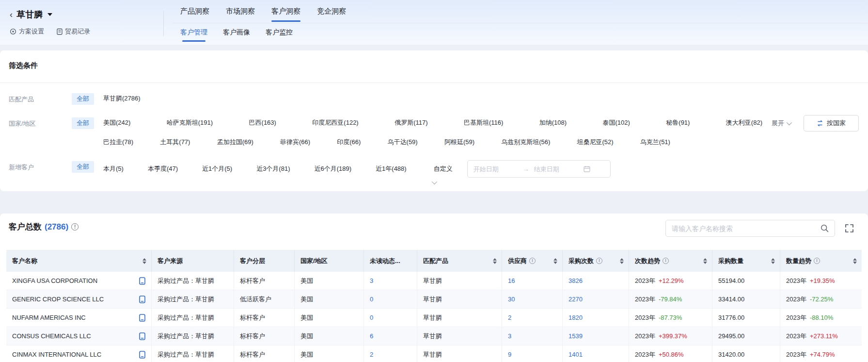 The width and height of the screenshot is (868, 362). What do you see at coordinates (279, 35) in the screenshot?
I see `subtab-customer-monitor: 客户监控` at bounding box center [279, 35].